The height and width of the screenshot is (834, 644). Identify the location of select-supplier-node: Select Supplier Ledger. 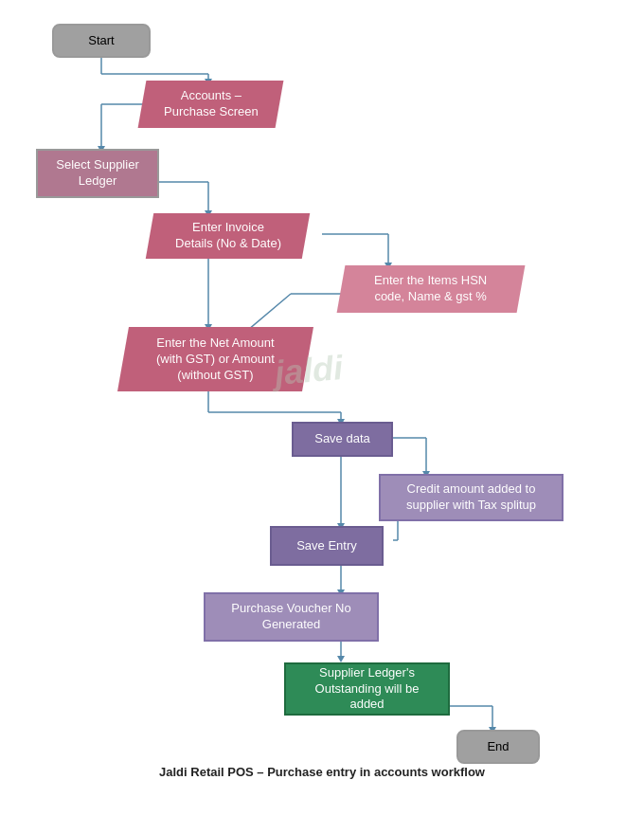
(98, 173).